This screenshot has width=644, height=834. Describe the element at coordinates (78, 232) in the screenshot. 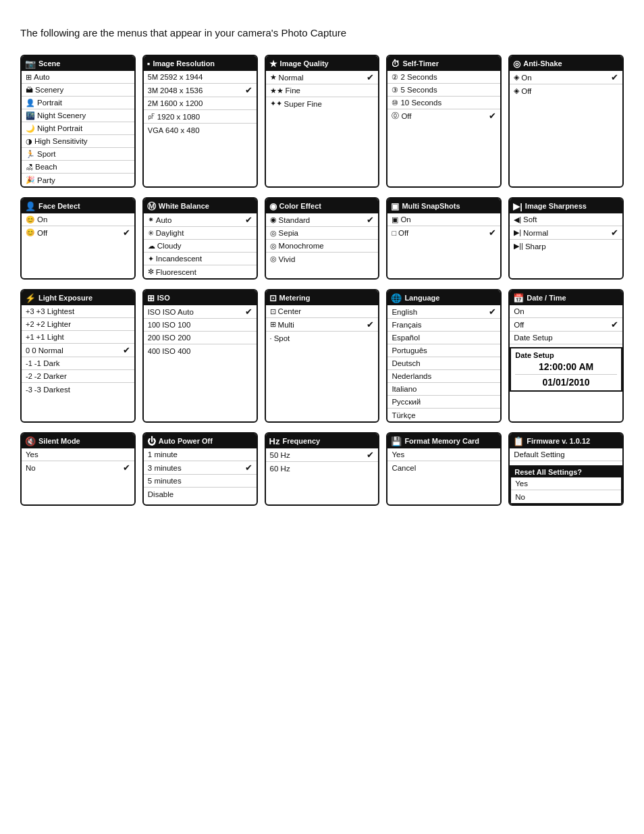

I see `menu-item-face-detect-1: 😊Off✔` at that location.